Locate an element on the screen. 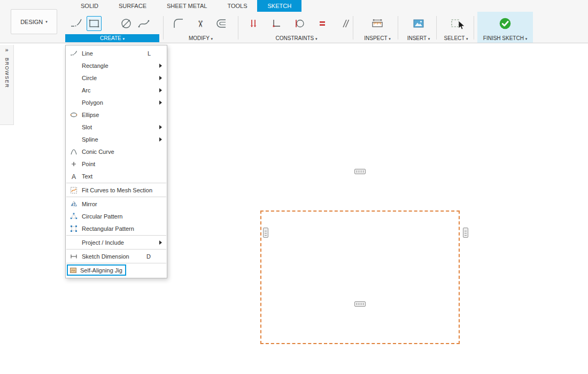 Image resolution: width=588 pixels, height=374 pixels. jig-grip-left is located at coordinates (266, 233).